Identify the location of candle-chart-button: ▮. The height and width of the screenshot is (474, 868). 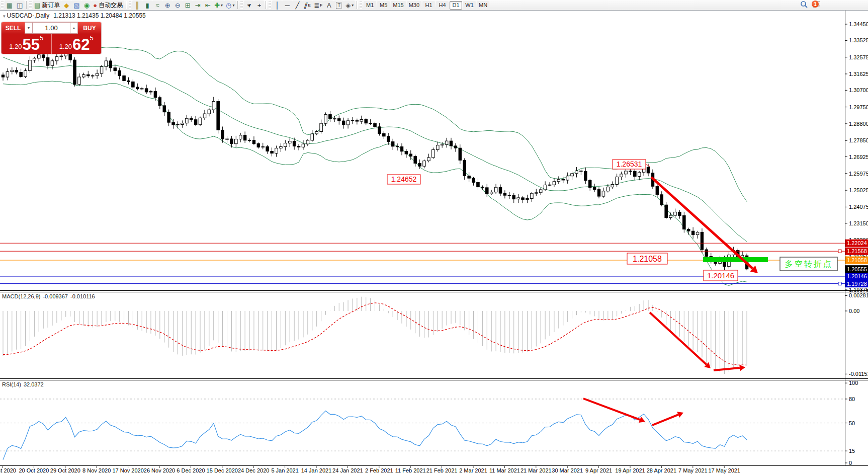
(147, 5).